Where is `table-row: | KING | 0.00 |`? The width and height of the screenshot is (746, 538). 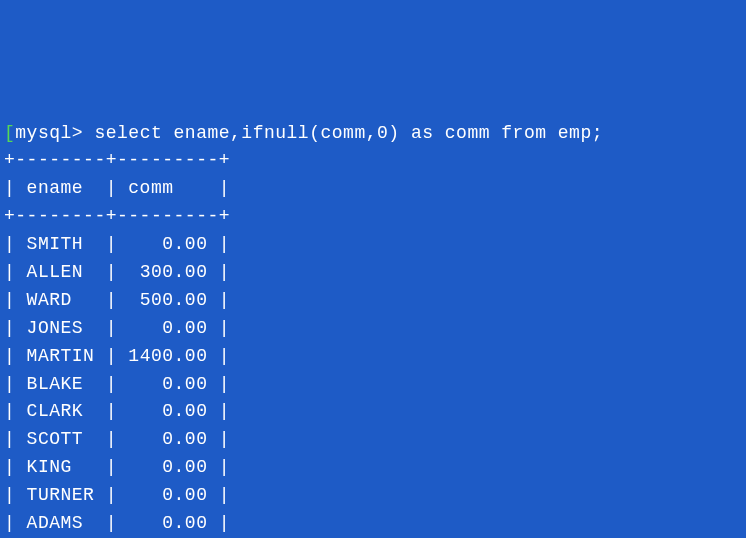
table-row: | KING | 0.00 | is located at coordinates (373, 468).